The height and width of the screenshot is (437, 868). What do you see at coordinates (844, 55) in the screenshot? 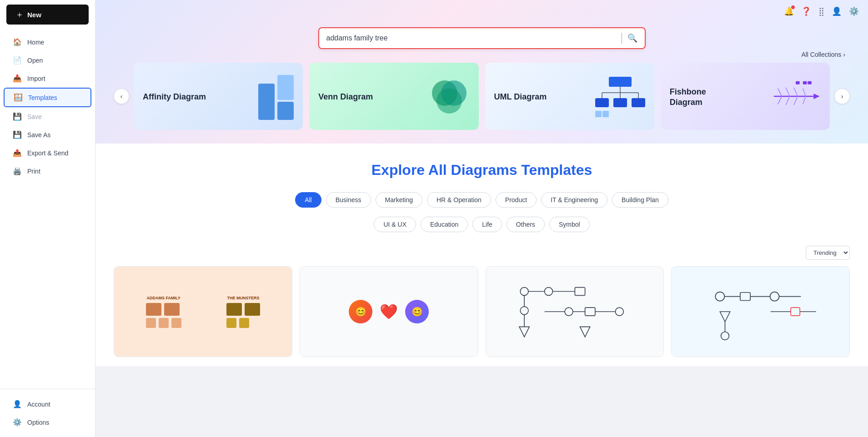
I see `chevron-right-icon: ›` at bounding box center [844, 55].